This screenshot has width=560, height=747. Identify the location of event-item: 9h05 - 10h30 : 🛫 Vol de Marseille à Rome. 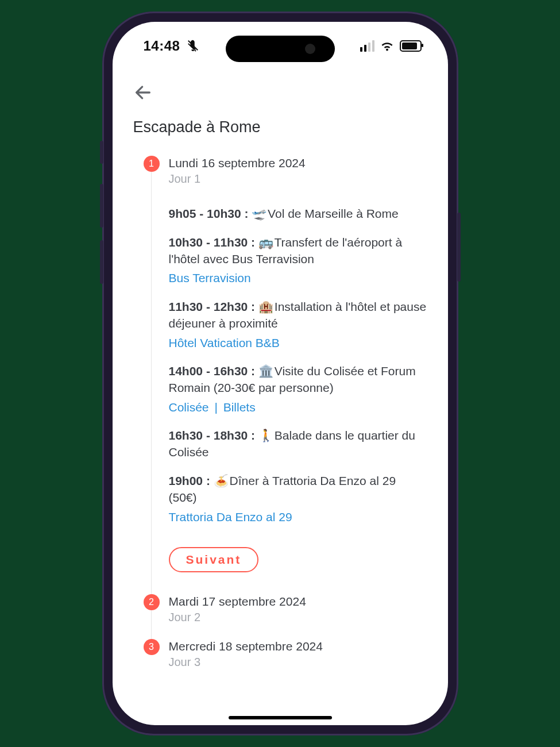
(298, 214).